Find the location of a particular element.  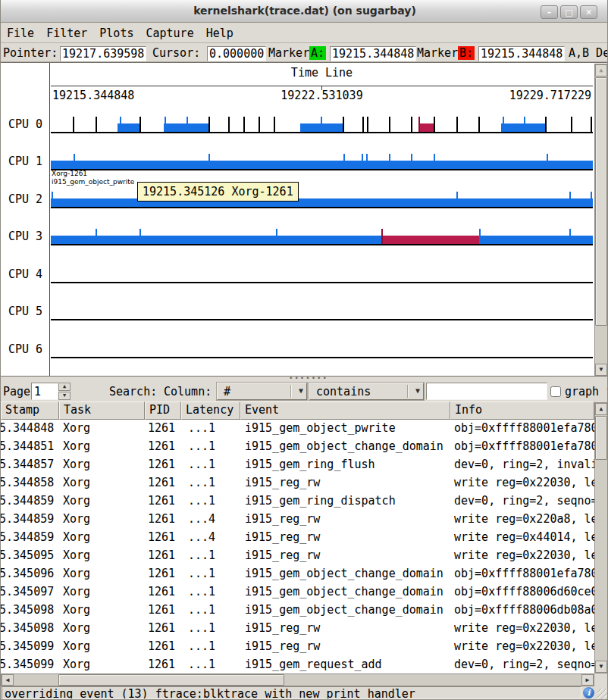

table-row: 5.345098Xorg1261...1i915_gem_object_chan… is located at coordinates (297, 611).